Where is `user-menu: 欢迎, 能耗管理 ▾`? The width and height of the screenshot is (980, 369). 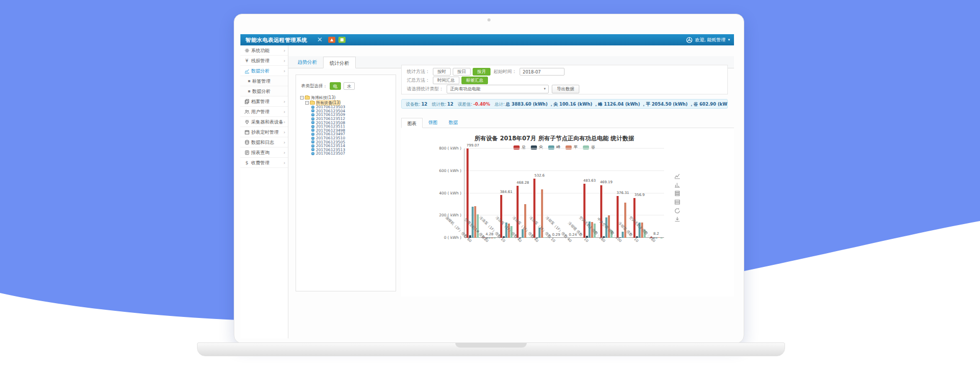 user-menu: 欢迎, 能耗管理 ▾ is located at coordinates (708, 40).